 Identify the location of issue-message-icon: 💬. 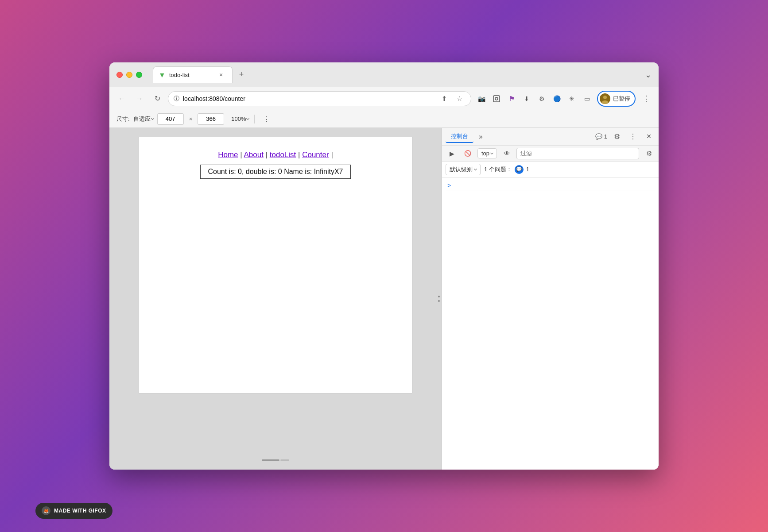
(519, 169).